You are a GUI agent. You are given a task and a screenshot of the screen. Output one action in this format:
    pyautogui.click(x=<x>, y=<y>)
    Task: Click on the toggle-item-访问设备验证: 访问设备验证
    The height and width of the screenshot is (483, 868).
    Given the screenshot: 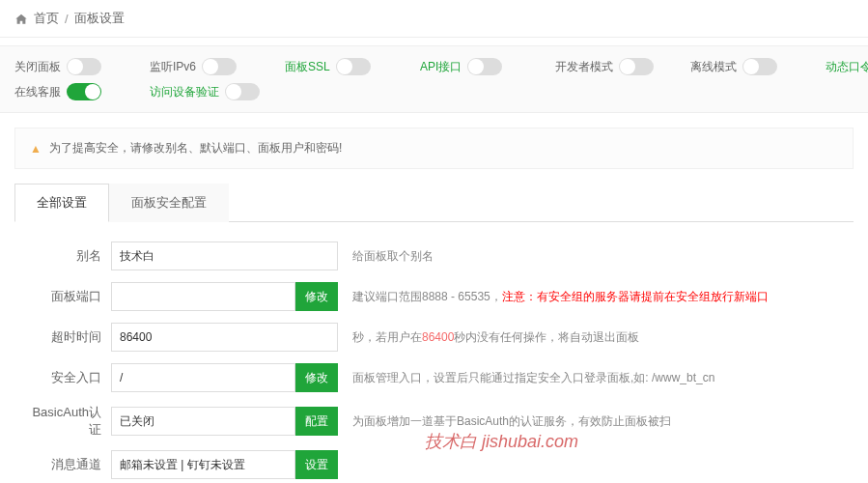 What is the action you would take?
    pyautogui.click(x=217, y=92)
    